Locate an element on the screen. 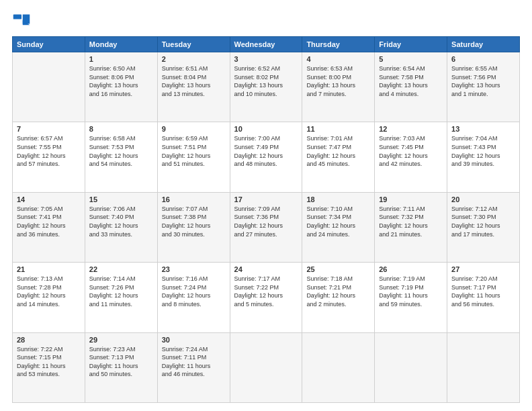 The height and width of the screenshot is (411, 532). calendar-cell: 21Sunrise: 7:13 AMSunset: 7:28 PMDayligh… is located at coordinates (49, 298).